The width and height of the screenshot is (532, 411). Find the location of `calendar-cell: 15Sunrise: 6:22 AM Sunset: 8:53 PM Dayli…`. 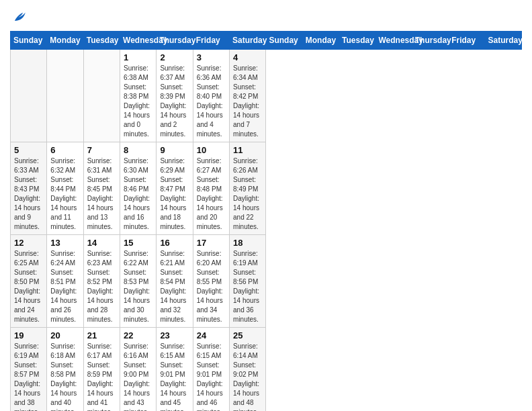

calendar-cell: 15Sunrise: 6:22 AM Sunset: 8:53 PM Dayli… is located at coordinates (138, 281).